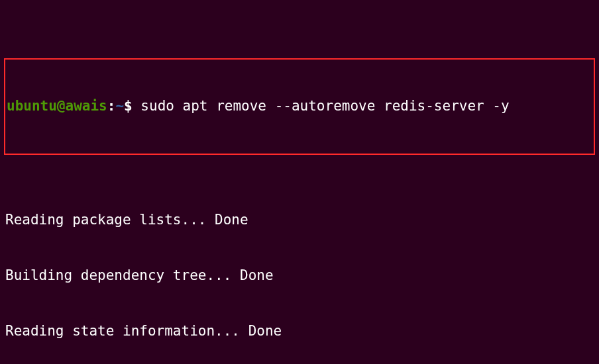  What do you see at coordinates (325, 106) in the screenshot?
I see `command-text: sudo apt remove --autoremove redis-serve…` at bounding box center [325, 106].